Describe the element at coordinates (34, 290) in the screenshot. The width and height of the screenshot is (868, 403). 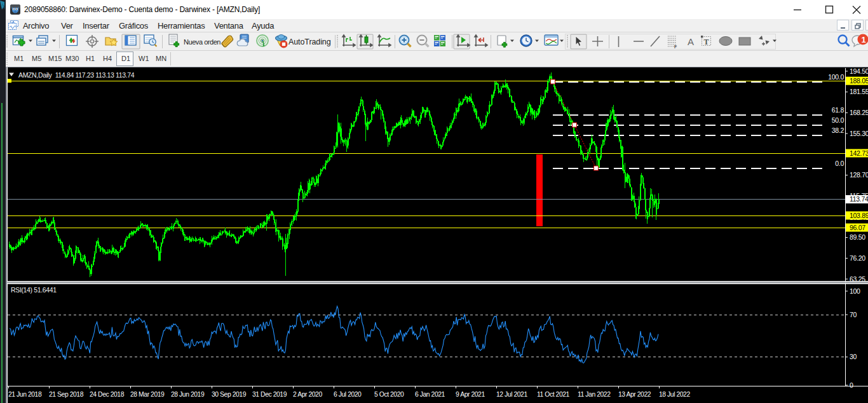
I see `svg-text: RSI(14) 51.6441` at that location.